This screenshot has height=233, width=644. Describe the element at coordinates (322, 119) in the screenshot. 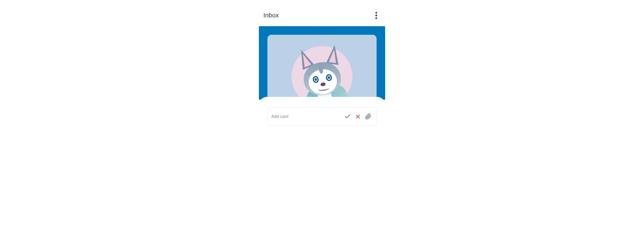

I see `add-card-panel` at that location.